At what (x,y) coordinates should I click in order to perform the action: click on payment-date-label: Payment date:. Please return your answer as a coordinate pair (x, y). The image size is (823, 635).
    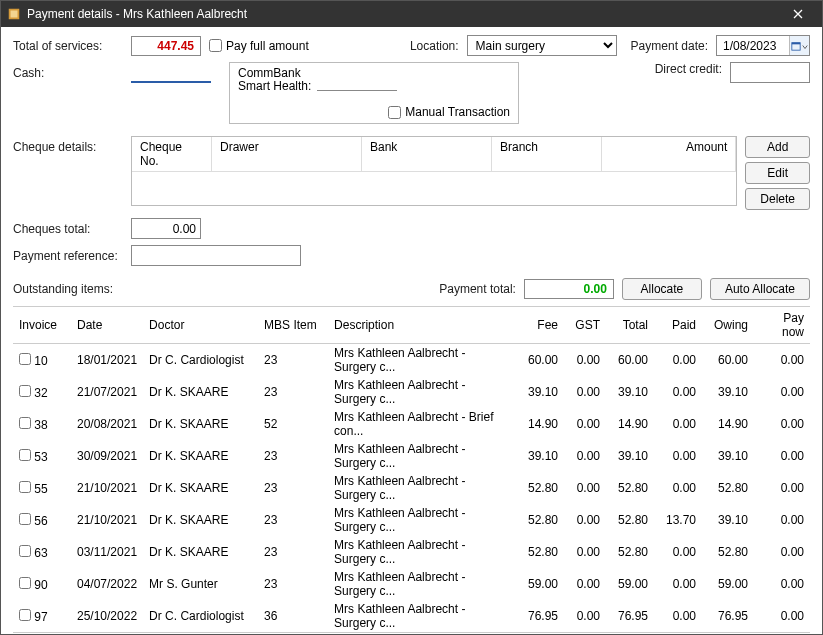
    Looking at the image, I should click on (670, 46).